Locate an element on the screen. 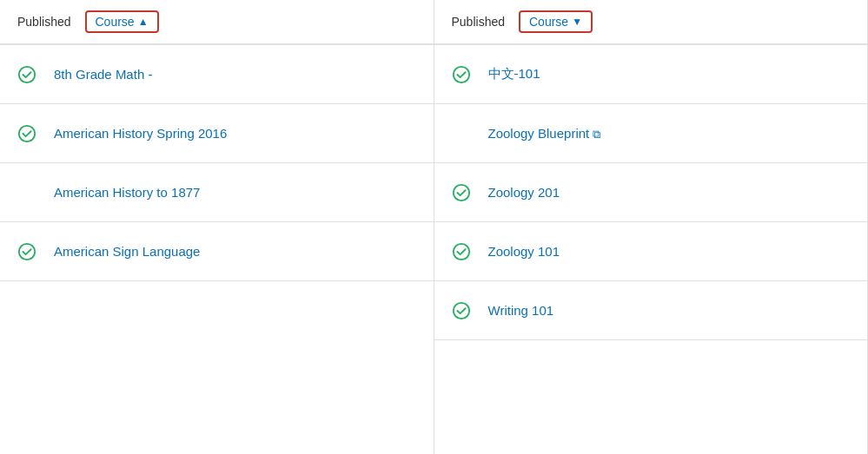 This screenshot has width=868, height=454. table-row: 8th Grade Math - is located at coordinates (217, 75).